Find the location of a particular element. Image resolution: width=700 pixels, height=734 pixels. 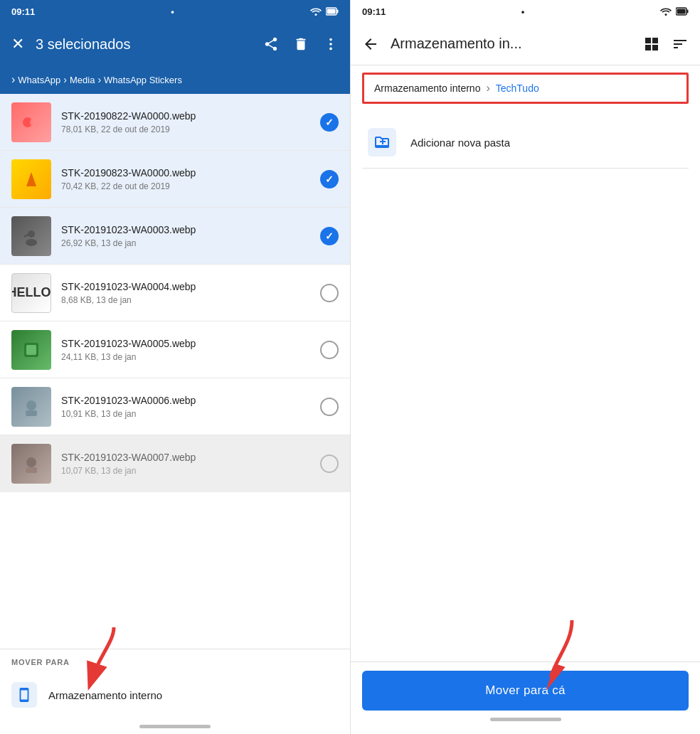

breadcrumb-stickers: WhatsApp Stickers is located at coordinates (143, 80).